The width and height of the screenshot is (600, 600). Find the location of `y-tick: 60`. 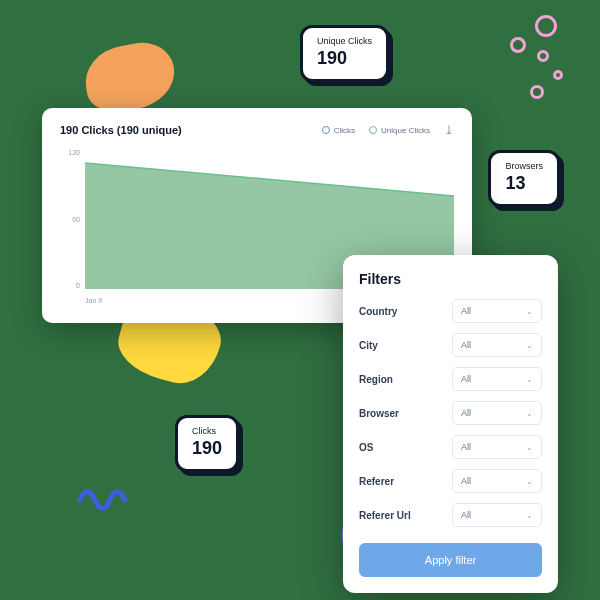

y-tick: 60 is located at coordinates (70, 220).